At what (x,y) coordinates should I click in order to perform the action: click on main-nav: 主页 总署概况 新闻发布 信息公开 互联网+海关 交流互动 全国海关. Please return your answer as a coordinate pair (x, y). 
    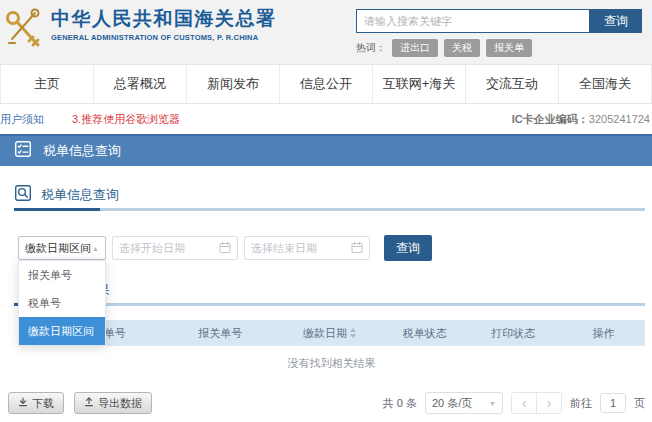
    Looking at the image, I should click on (326, 84).